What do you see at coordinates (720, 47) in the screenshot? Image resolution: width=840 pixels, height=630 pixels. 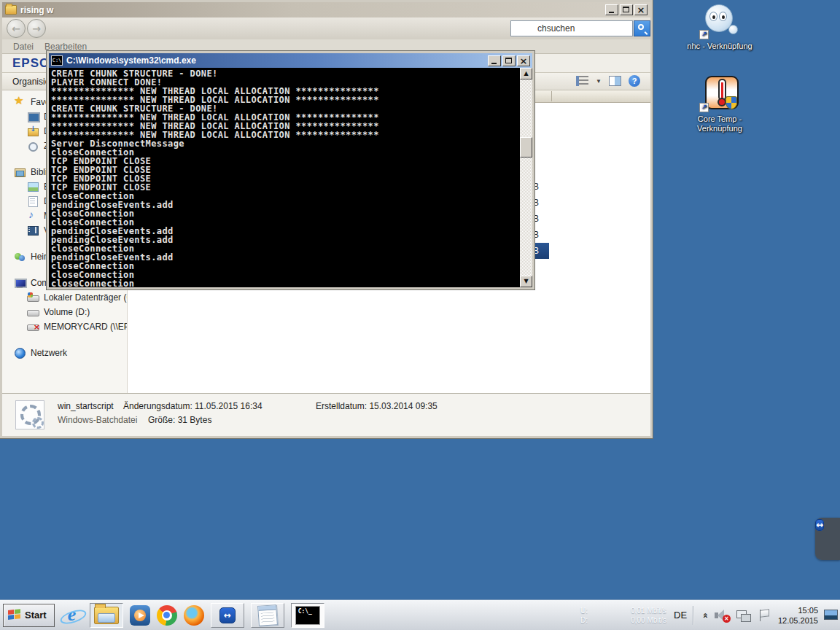 I see `desktop-icon-label: nhc - Verknüpfung` at bounding box center [720, 47].